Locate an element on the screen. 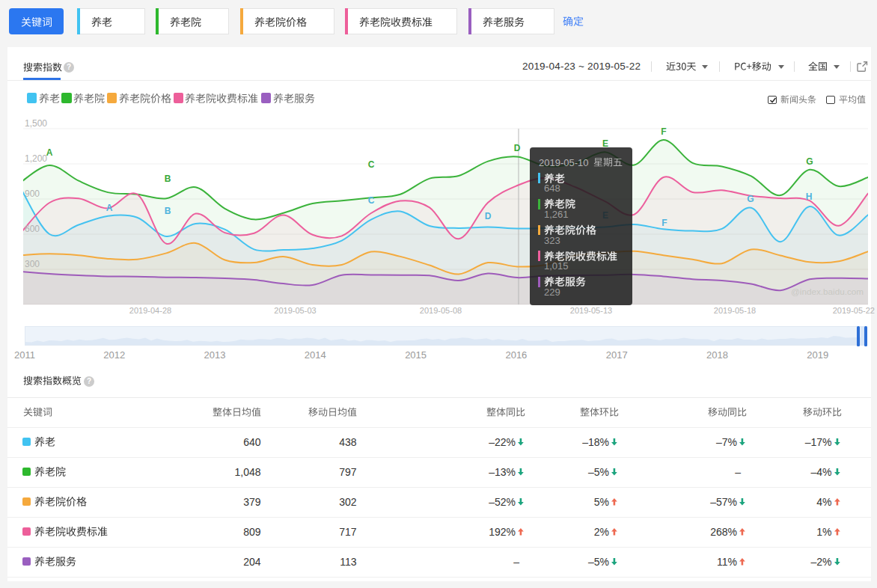  svg-text: @index.baidu.com is located at coordinates (828, 292).